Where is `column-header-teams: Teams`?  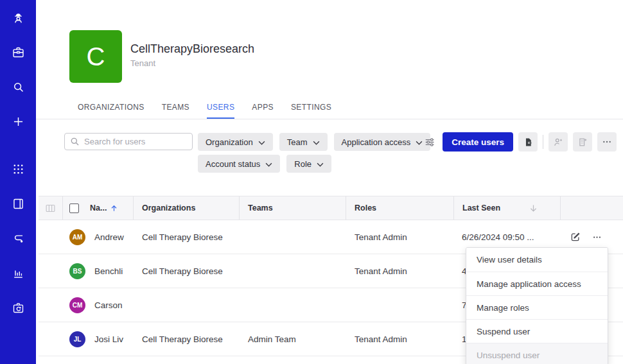
column-header-teams: Teams is located at coordinates (293, 208).